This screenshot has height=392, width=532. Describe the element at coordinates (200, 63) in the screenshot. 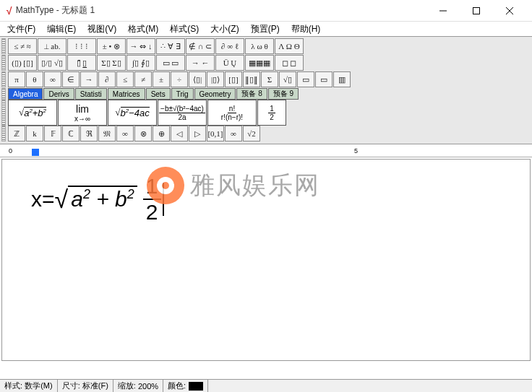

I see `palette-labeled-arrows: → ←` at that location.